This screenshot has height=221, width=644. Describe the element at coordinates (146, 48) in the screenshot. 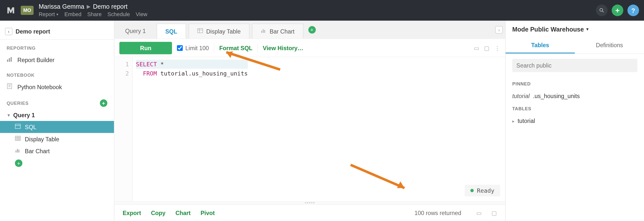

I see `run-button: Run` at that location.